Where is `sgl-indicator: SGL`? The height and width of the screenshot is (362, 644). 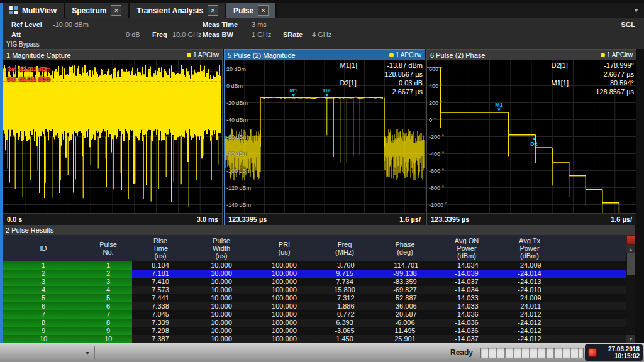
sgl-indicator: SGL is located at coordinates (628, 25).